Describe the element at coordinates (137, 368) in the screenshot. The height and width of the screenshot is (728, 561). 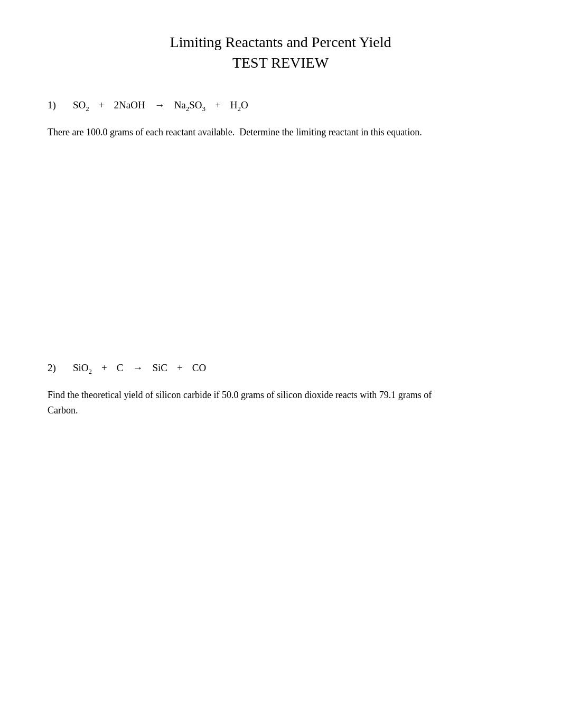
I see `arrow-2: →` at that location.